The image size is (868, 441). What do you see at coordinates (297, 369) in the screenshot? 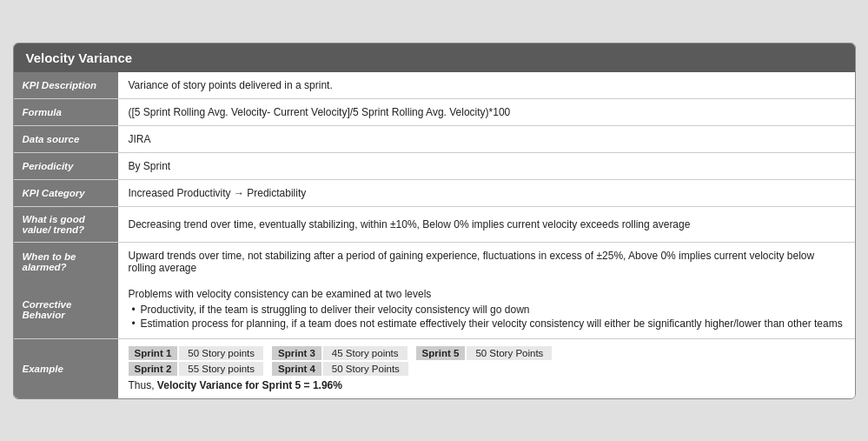
I see `sprint-name: Sprint 4` at bounding box center [297, 369].